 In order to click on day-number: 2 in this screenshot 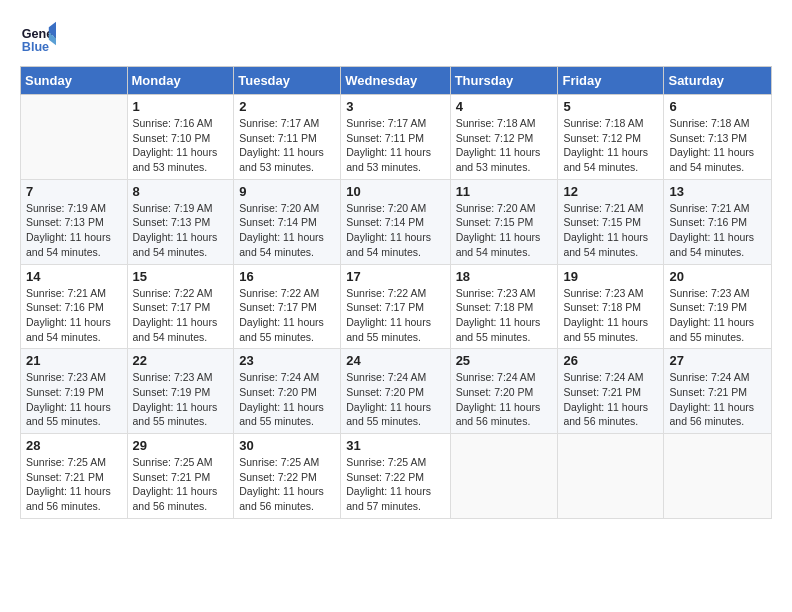, I will do `click(287, 106)`.